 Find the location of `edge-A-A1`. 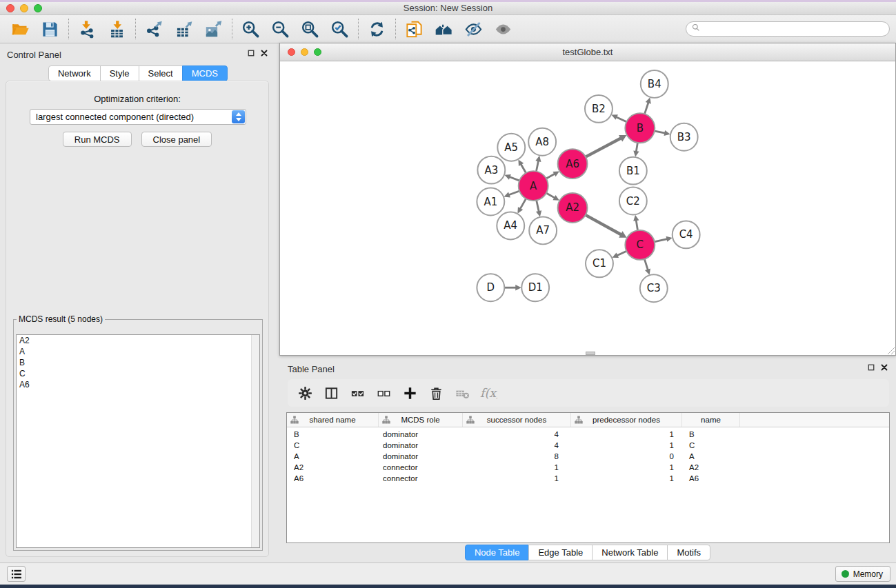

edge-A-A1 is located at coordinates (512, 194).